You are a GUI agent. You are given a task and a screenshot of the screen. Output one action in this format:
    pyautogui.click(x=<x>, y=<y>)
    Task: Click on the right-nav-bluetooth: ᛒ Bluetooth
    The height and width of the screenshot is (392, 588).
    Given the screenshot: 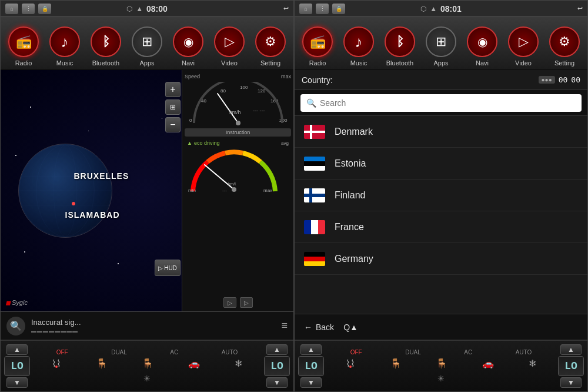 What is the action you would take?
    pyautogui.click(x=400, y=46)
    